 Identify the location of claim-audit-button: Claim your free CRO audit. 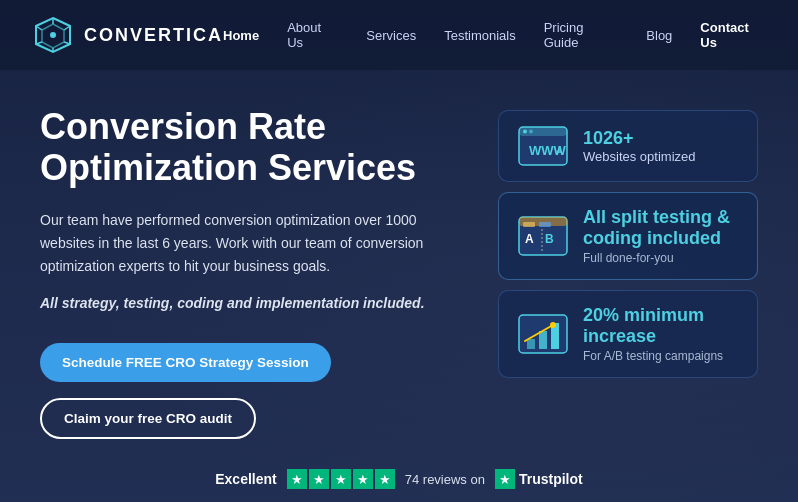
(148, 418).